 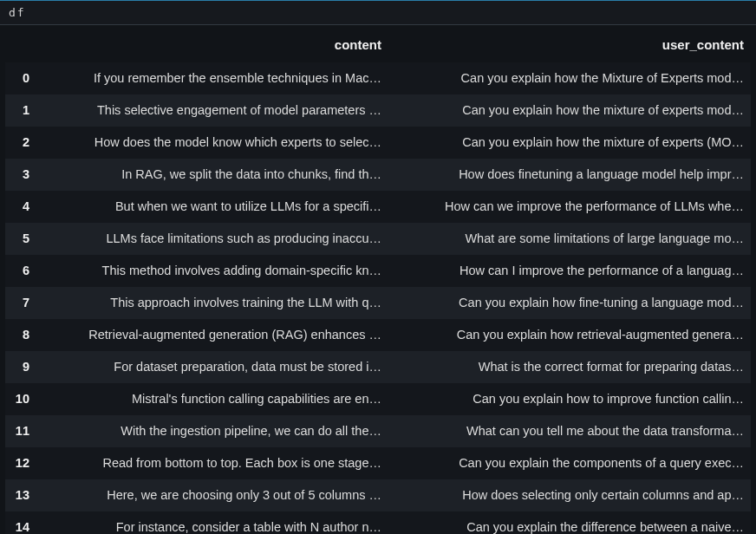 What do you see at coordinates (212, 303) in the screenshot?
I see `cell-content: This approach involves training the LLM …` at bounding box center [212, 303].